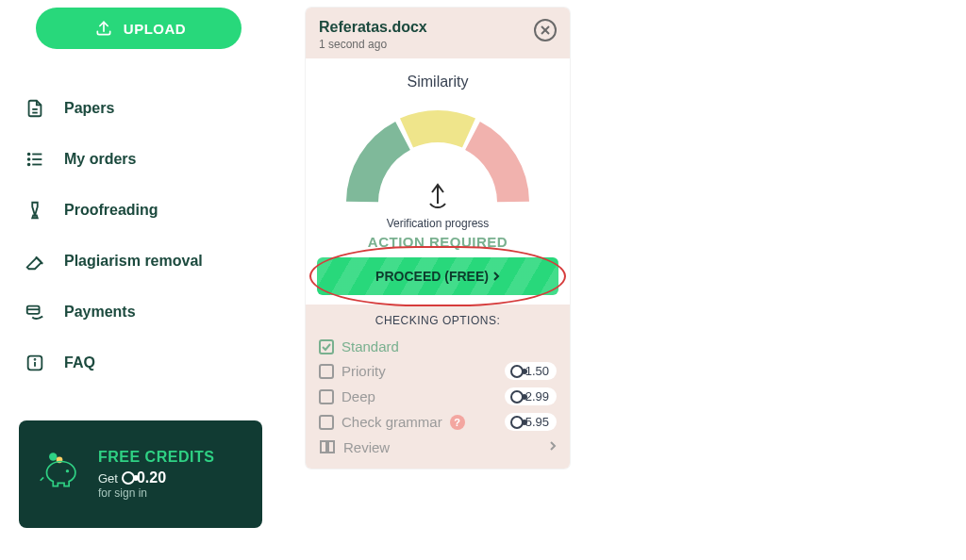 The image size is (966, 560). What do you see at coordinates (438, 276) in the screenshot?
I see `proceed-button: PROCEED (FREE)` at bounding box center [438, 276].